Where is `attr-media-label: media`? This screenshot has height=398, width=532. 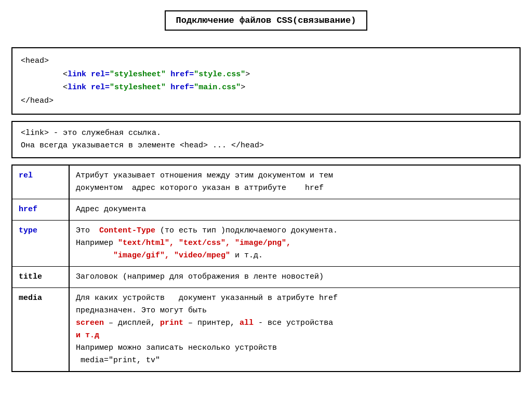
attr-media-label: media is located at coordinates (41, 330).